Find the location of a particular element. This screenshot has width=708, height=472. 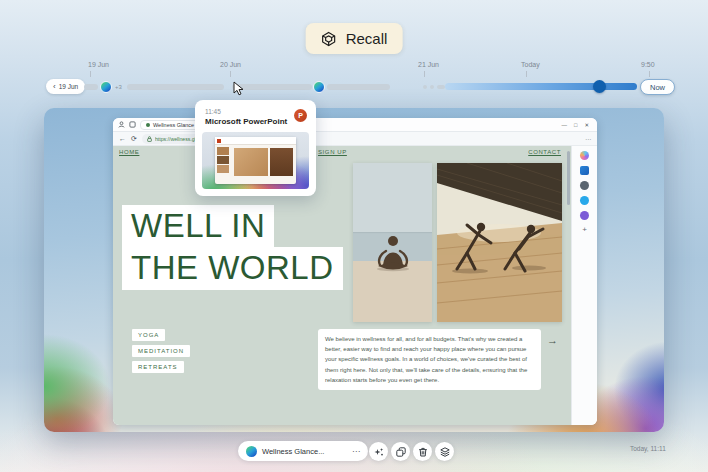

sidebar-add-icon: + is located at coordinates (584, 230).